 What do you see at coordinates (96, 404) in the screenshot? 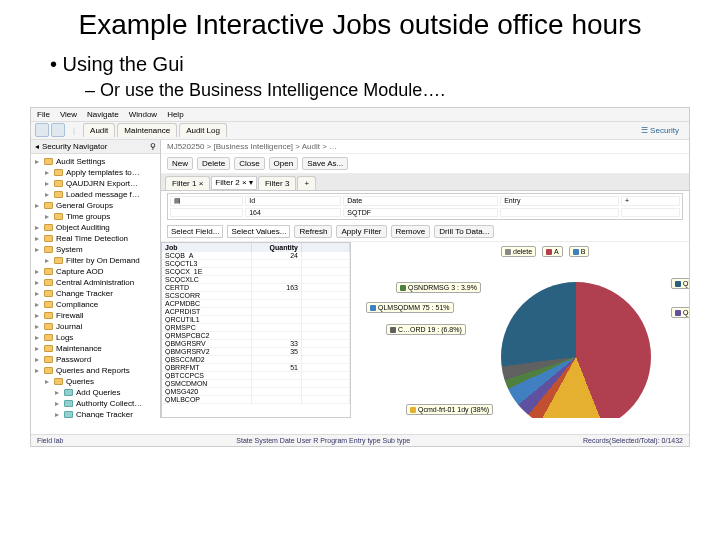
I see `tree-item: ▸Authority Collect…` at bounding box center [96, 404].